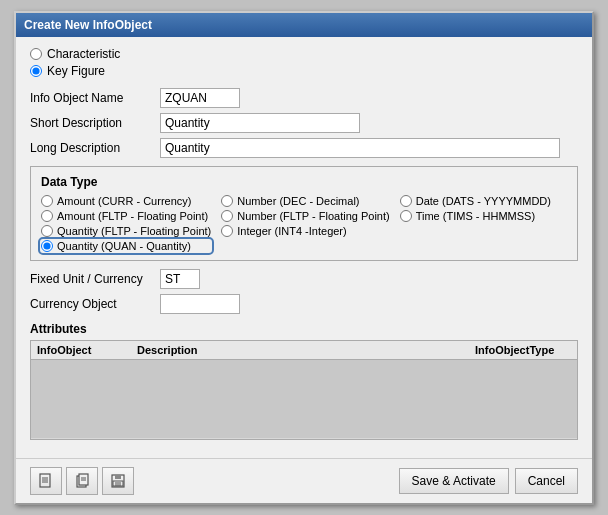 This screenshot has width=608, height=515. What do you see at coordinates (124, 246) in the screenshot?
I see `qty-quan-label: Quantity (QUAN - Quantity)` at bounding box center [124, 246].